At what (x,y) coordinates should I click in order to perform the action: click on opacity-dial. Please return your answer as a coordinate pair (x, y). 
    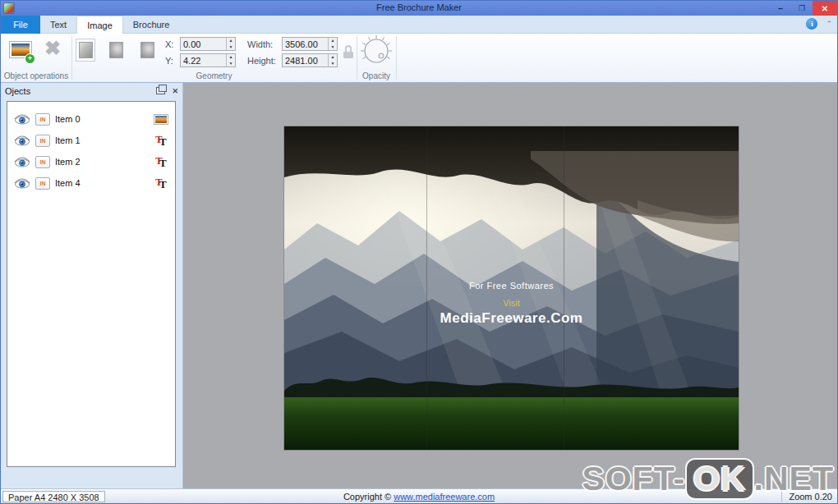
    Looking at the image, I should click on (376, 53).